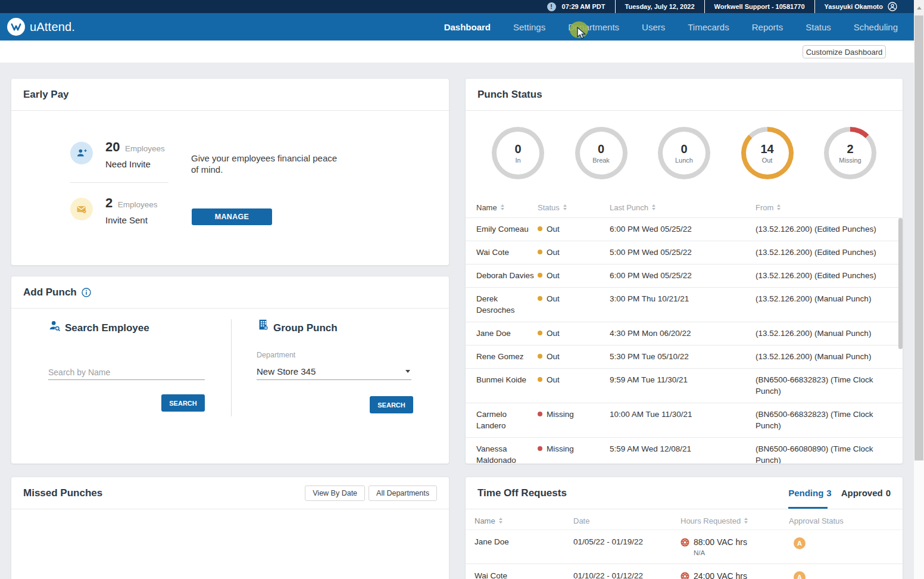 Image resolution: width=924 pixels, height=579 pixels. I want to click on row-last-punch: 5:30 PM Tue 05/10/22, so click(682, 356).